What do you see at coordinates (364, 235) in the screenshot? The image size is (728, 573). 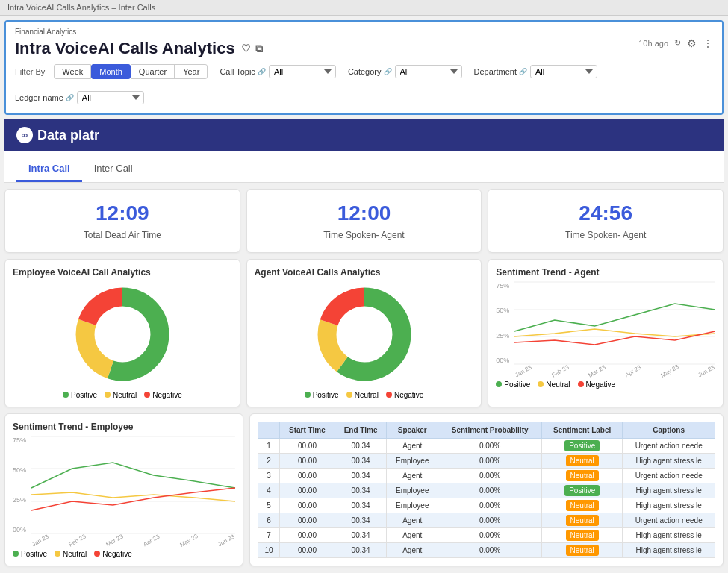 I see `kpi-time-spoken-agent-label: Time Spoken- Agent` at bounding box center [364, 235].